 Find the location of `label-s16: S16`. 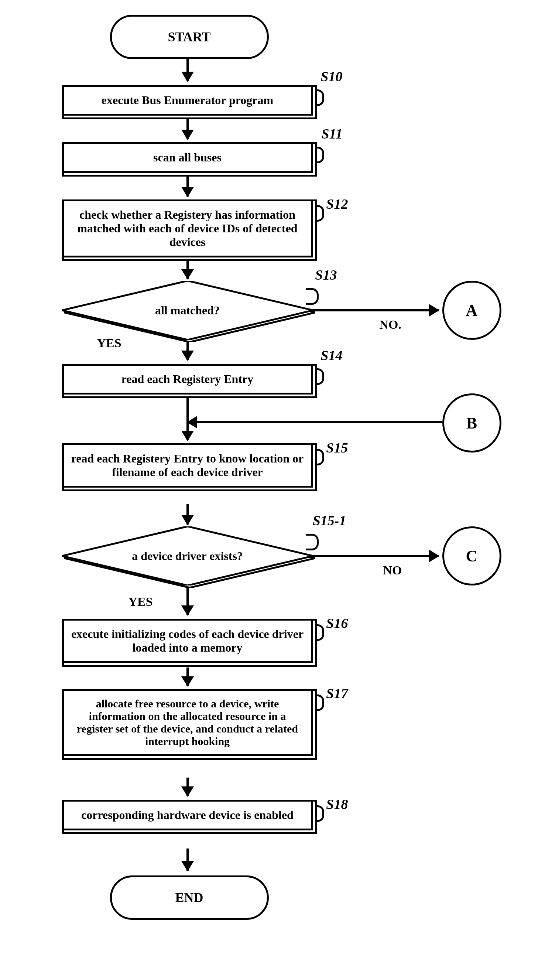

label-s16: S16 is located at coordinates (337, 623).